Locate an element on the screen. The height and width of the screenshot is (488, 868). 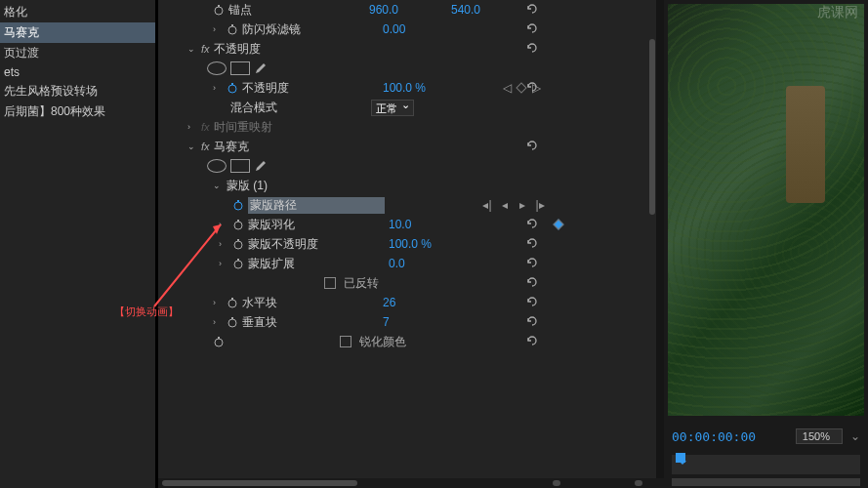
inverted-checkbox is located at coordinates (330, 283).